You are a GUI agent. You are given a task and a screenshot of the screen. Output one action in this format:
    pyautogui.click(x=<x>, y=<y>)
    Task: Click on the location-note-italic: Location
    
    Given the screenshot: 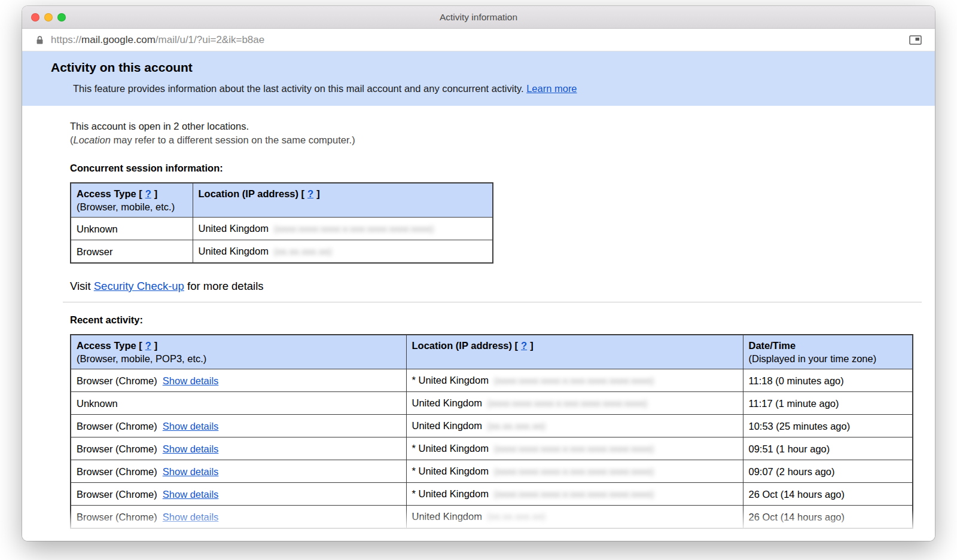 What is the action you would take?
    pyautogui.click(x=92, y=140)
    